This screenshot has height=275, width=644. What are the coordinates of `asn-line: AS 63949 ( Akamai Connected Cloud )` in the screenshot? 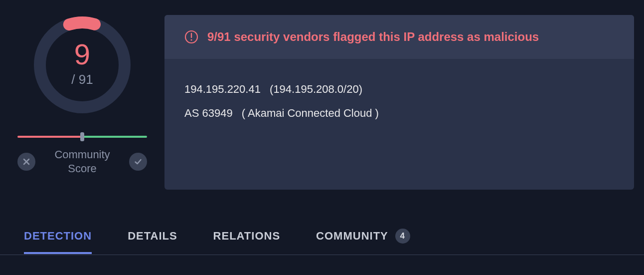 It's located at (399, 113).